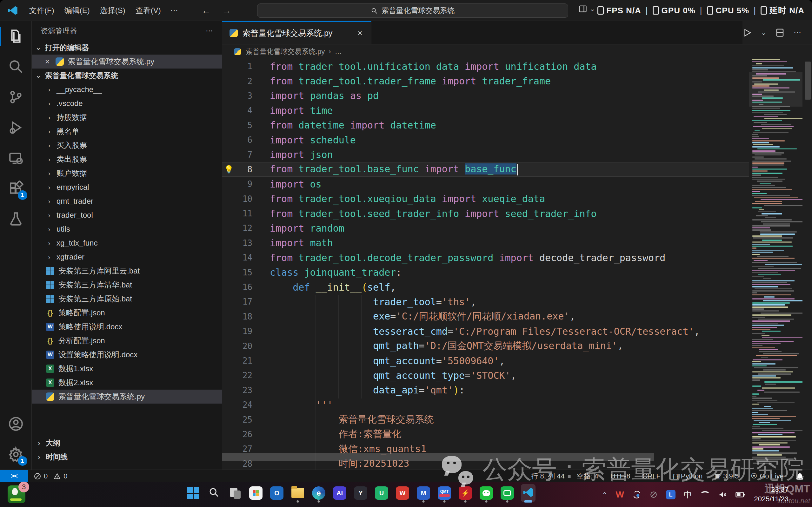 This screenshot has height=507, width=812. What do you see at coordinates (127, 313) in the screenshot?
I see `tree-file-策略配置.json: {}策略配置.json` at bounding box center [127, 313].